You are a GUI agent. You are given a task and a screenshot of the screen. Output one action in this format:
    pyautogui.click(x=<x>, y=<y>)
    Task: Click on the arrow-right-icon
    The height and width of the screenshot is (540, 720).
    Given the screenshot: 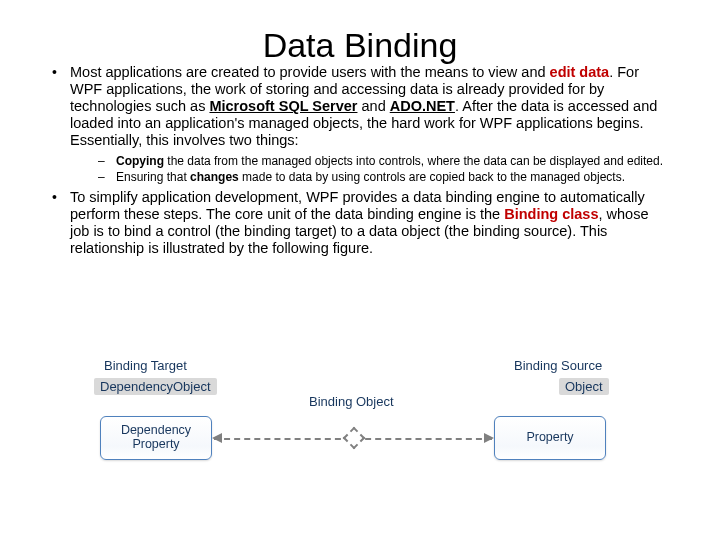 What is the action you would take?
    pyautogui.click(x=489, y=438)
    